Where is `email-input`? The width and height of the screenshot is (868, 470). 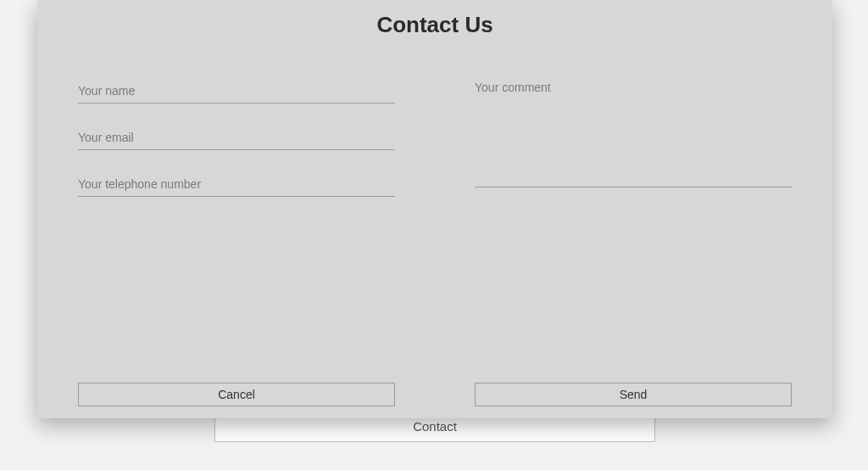 email-input is located at coordinates (236, 137).